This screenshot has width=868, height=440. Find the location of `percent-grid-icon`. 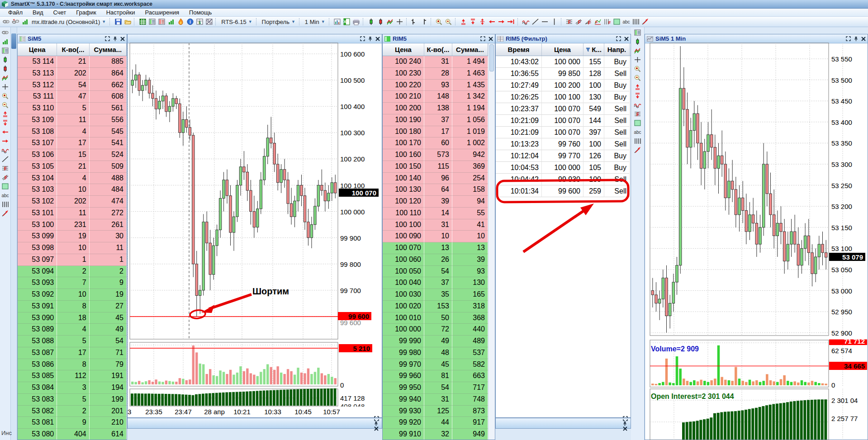

percent-grid-icon is located at coordinates (209, 22).